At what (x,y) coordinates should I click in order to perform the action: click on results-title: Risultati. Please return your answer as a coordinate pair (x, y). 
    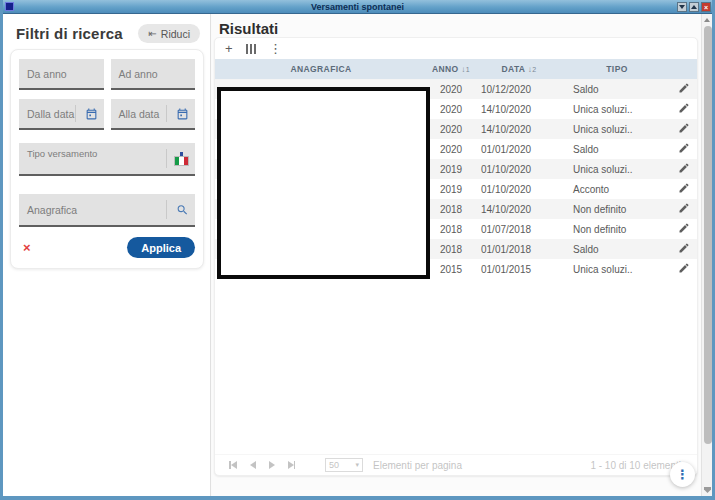
    Looking at the image, I should click on (456, 26).